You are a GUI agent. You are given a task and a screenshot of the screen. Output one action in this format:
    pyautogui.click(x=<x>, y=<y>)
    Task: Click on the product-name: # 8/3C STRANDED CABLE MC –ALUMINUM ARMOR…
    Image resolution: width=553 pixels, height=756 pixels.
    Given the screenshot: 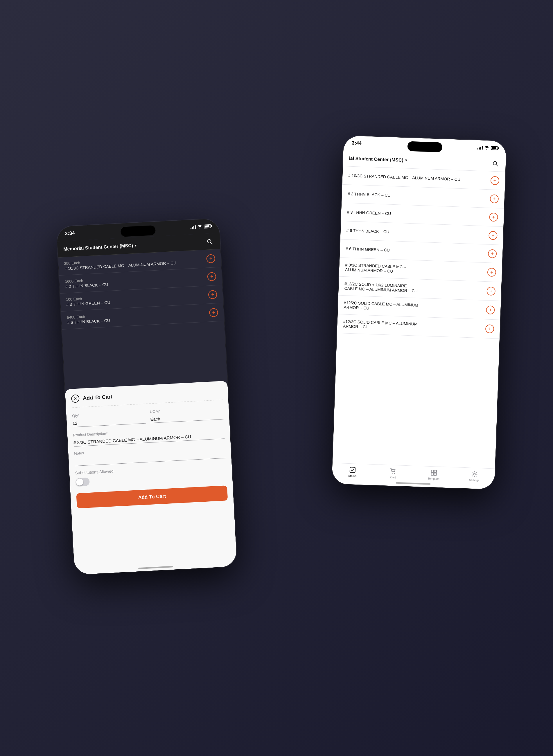 What is the action you would take?
    pyautogui.click(x=414, y=270)
    